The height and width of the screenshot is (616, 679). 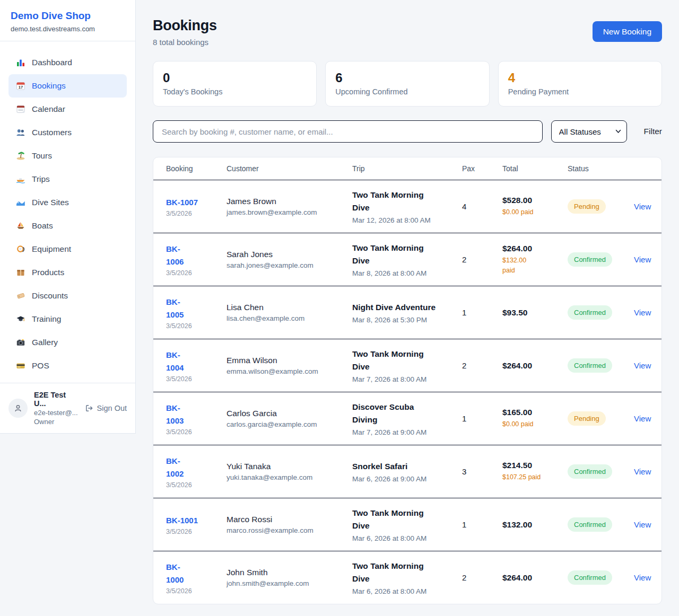 What do you see at coordinates (175, 415) in the screenshot?
I see `booking-id-link: BK- 1003` at bounding box center [175, 415].